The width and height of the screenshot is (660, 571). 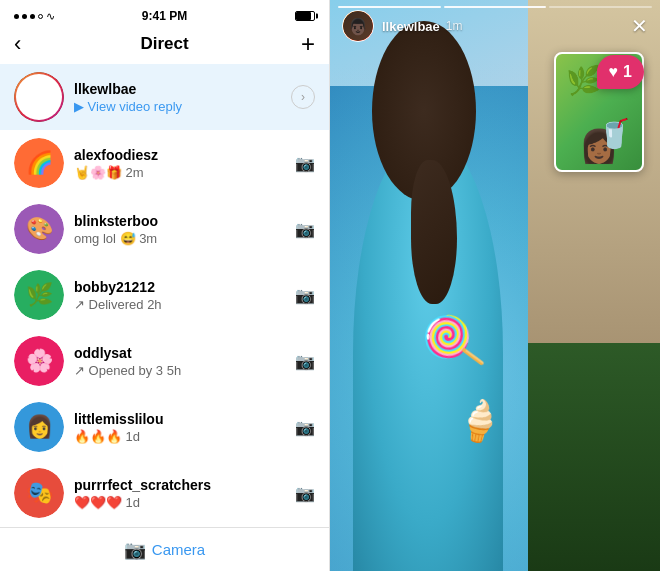 What do you see at coordinates (628, 72) in the screenshot?
I see `like-count: 1` at bounding box center [628, 72].